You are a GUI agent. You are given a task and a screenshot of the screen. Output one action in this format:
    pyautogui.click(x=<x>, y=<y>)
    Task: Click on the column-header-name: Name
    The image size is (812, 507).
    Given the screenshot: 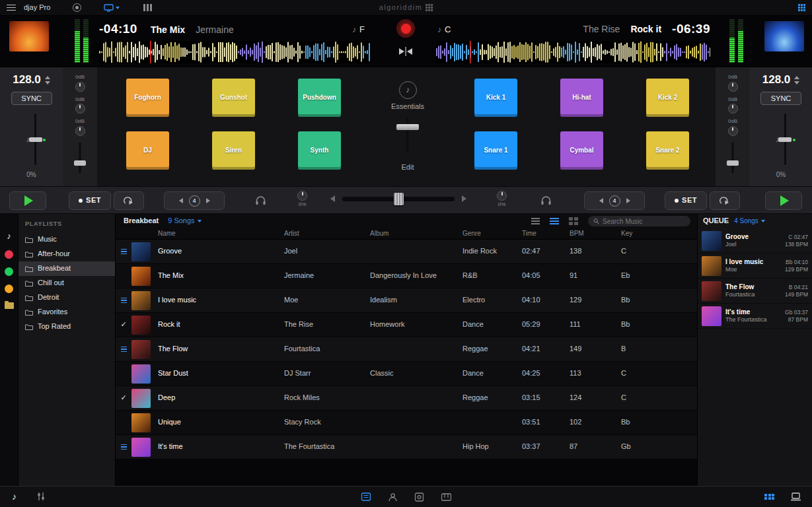 What is the action you would take?
    pyautogui.click(x=221, y=234)
    